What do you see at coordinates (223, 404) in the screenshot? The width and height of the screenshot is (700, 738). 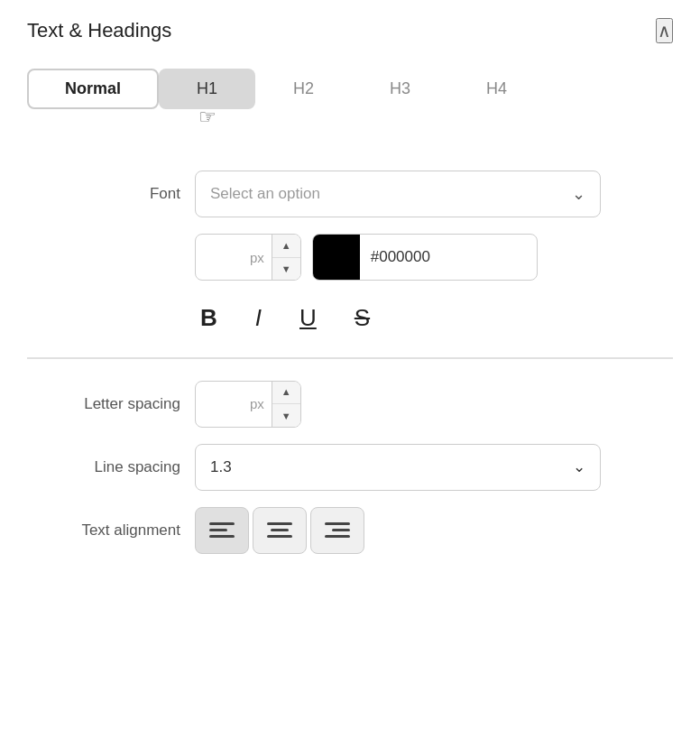 I see `letter-spacing-input: 0` at bounding box center [223, 404].